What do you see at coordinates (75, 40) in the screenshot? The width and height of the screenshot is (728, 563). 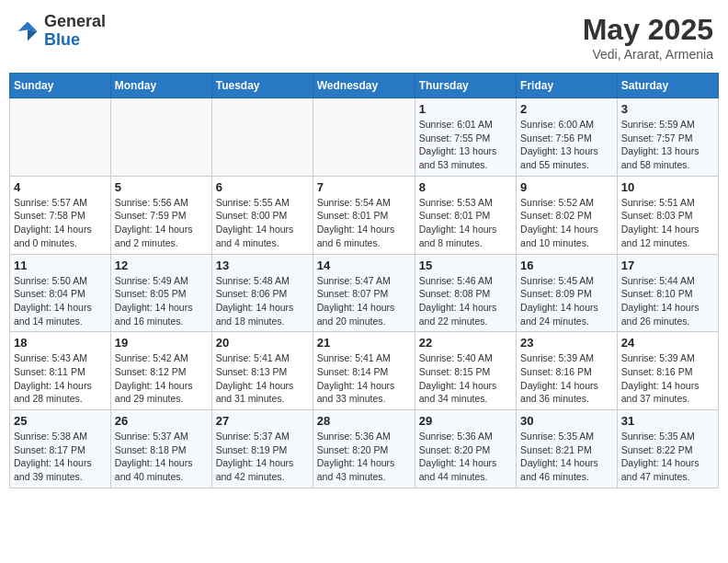 I see `logo-blue-text: Blue` at bounding box center [75, 40].